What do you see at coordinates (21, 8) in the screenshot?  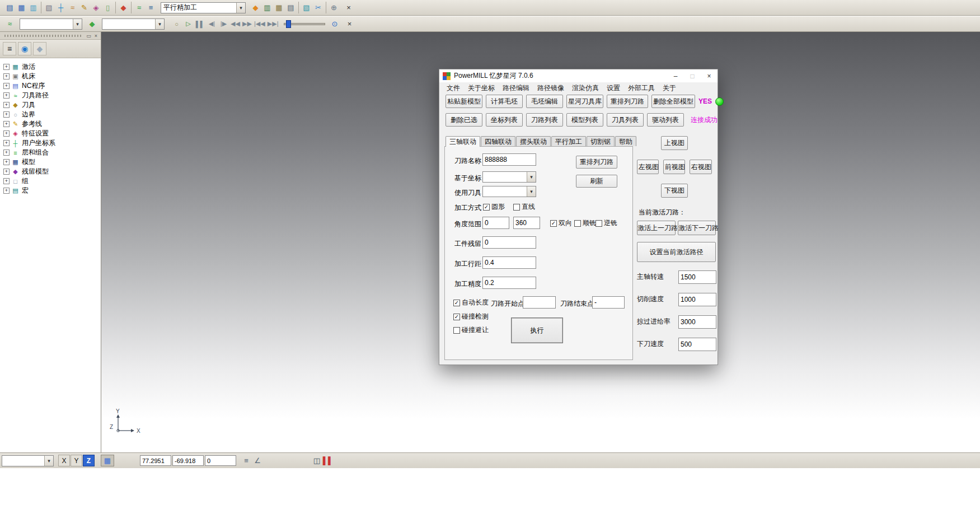 I see `save-project-icon: ▦` at bounding box center [21, 8].